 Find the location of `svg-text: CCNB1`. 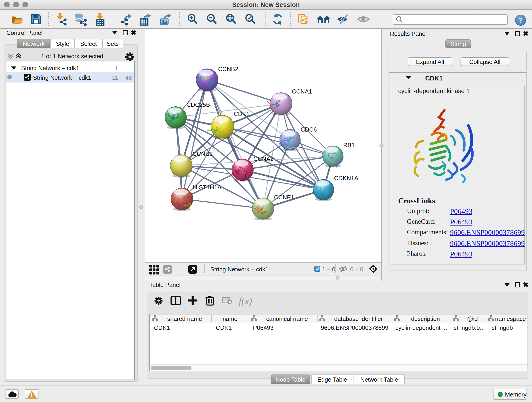

svg-text: CCNB1 is located at coordinates (203, 154).